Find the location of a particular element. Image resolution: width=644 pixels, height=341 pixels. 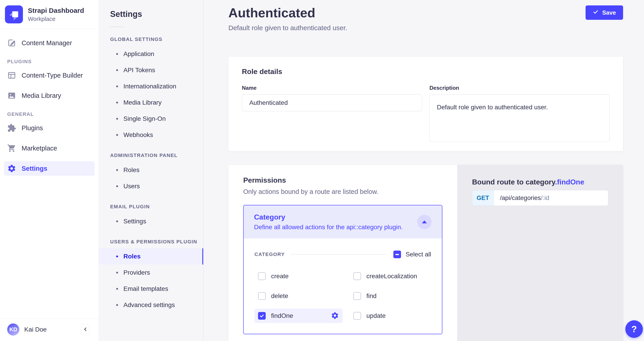

collapse-accordion-button is located at coordinates (424, 222).